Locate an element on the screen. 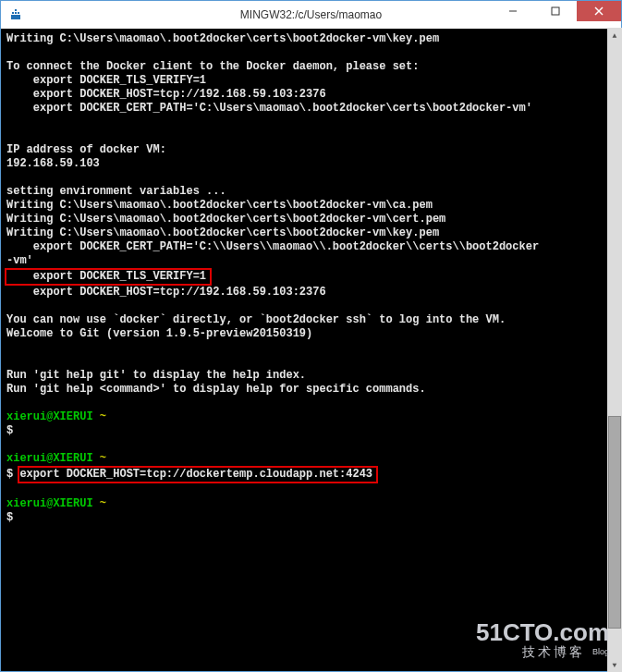 The height and width of the screenshot is (672, 622). app-icon is located at coordinates (18, 15).